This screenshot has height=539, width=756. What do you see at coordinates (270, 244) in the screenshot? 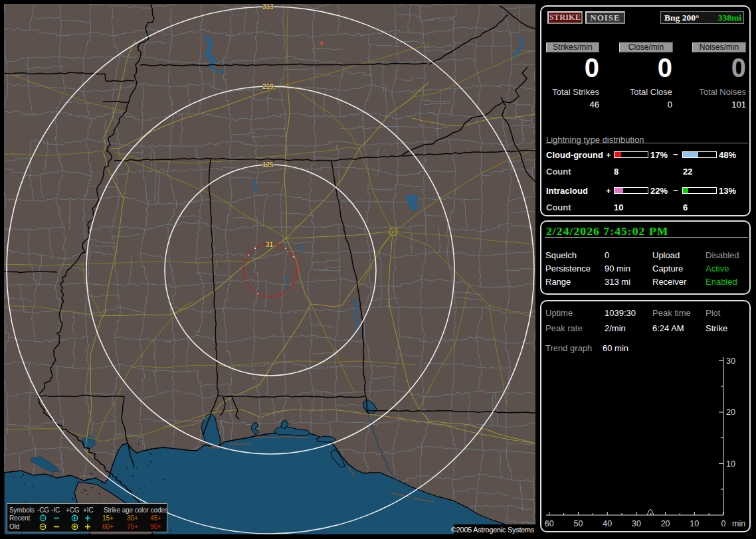
I see `svg-text: 31` at bounding box center [270, 244].